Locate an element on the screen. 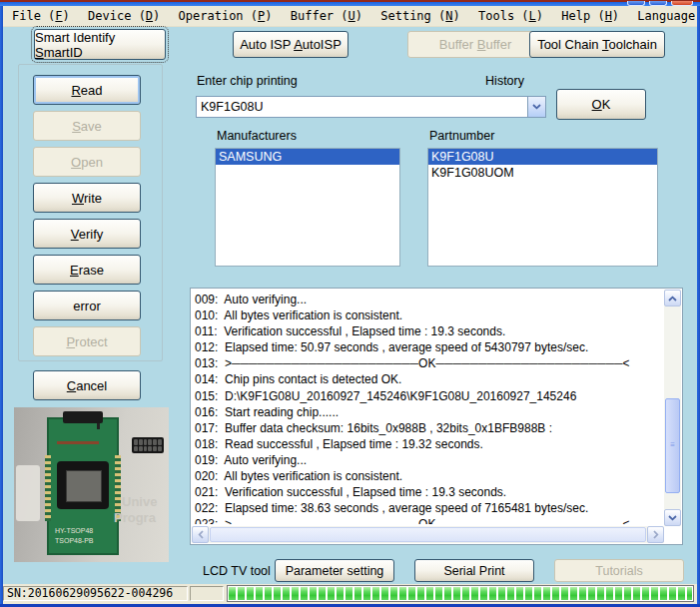 Image resolution: width=700 pixels, height=607 pixels. board-label: HY-TSOP48 is located at coordinates (74, 531).